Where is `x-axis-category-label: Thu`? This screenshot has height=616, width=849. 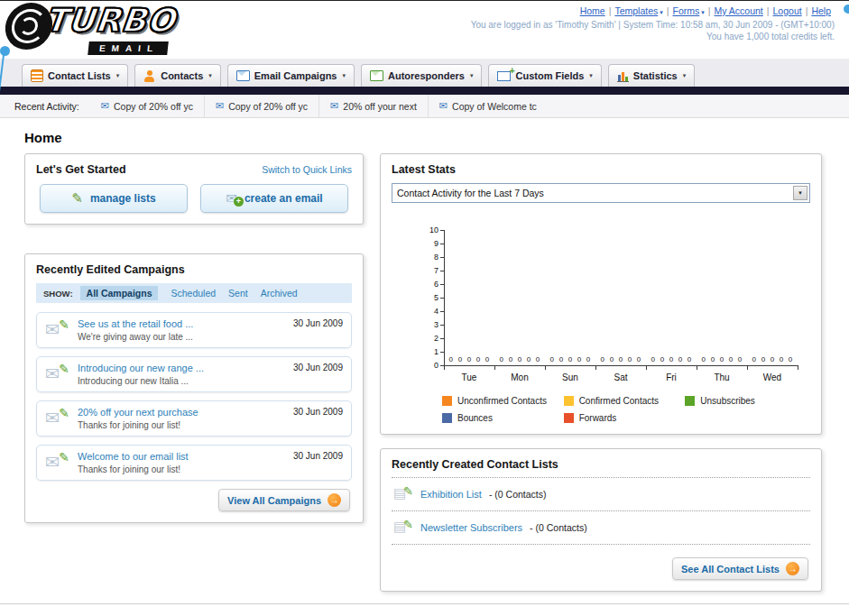 x-axis-category-label: Thu is located at coordinates (722, 377).